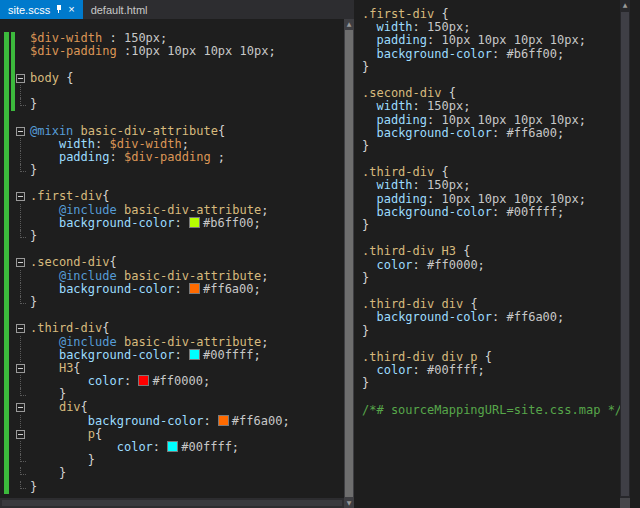 The height and width of the screenshot is (508, 640). What do you see at coordinates (172, 503) in the screenshot?
I see `horizontal-scrollbar-thumb` at bounding box center [172, 503].